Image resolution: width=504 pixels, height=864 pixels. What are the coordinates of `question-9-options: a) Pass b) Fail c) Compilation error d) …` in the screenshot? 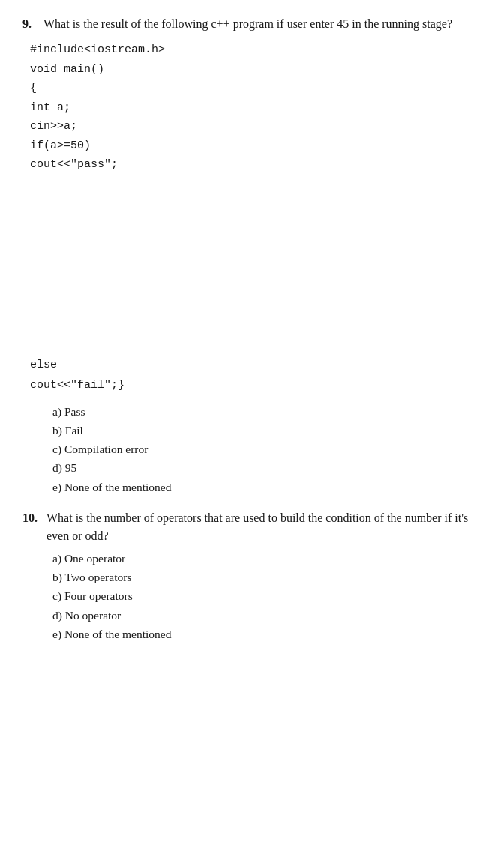 It's located at (267, 449).